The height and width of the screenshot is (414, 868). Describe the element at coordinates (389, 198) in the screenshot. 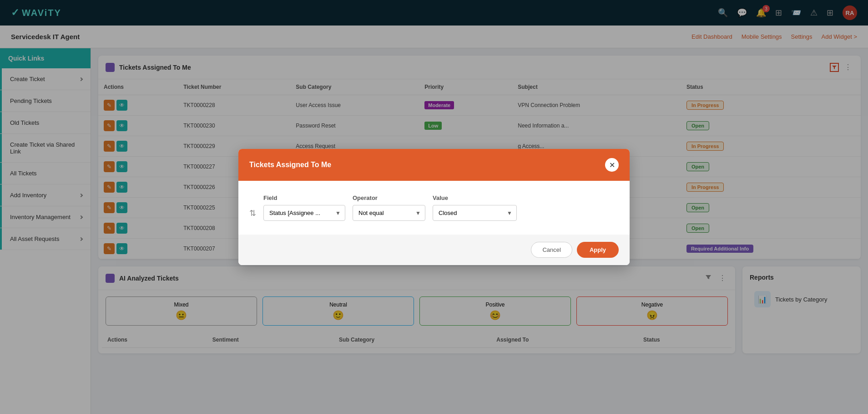

I see `operator-label: Operator` at that location.